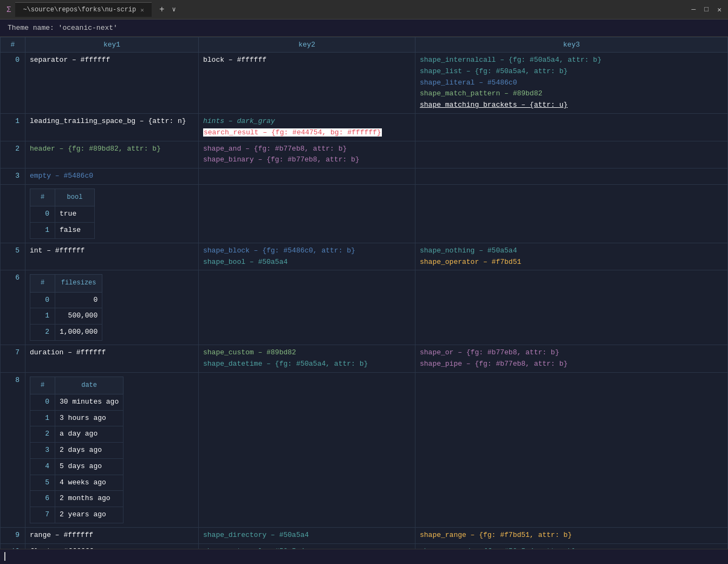 Image resolution: width=728 pixels, height=564 pixels. What do you see at coordinates (89, 418) in the screenshot?
I see `mini-row-val: 3 hours ago` at bounding box center [89, 418].